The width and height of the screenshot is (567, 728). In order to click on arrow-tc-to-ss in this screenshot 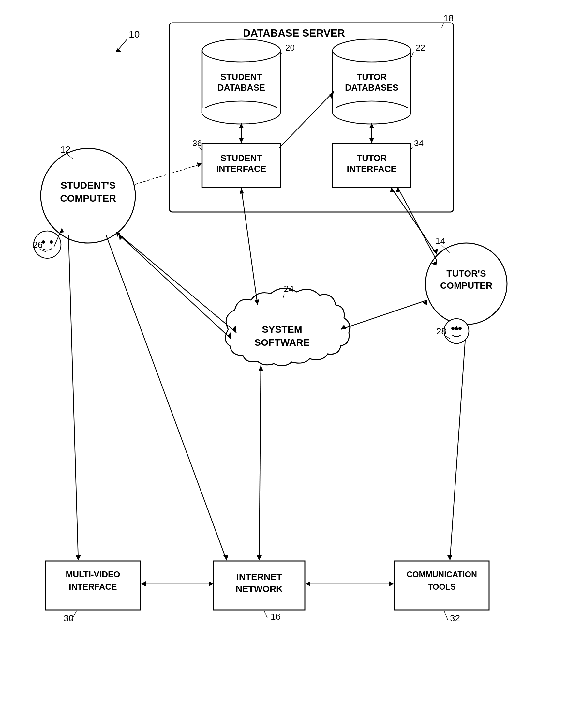, I will do `click(384, 315)`.